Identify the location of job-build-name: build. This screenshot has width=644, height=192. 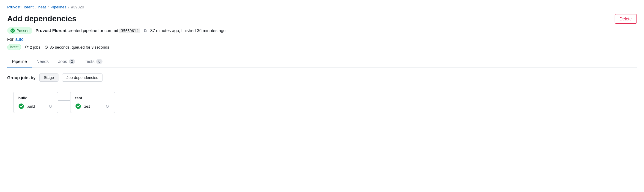
(31, 106).